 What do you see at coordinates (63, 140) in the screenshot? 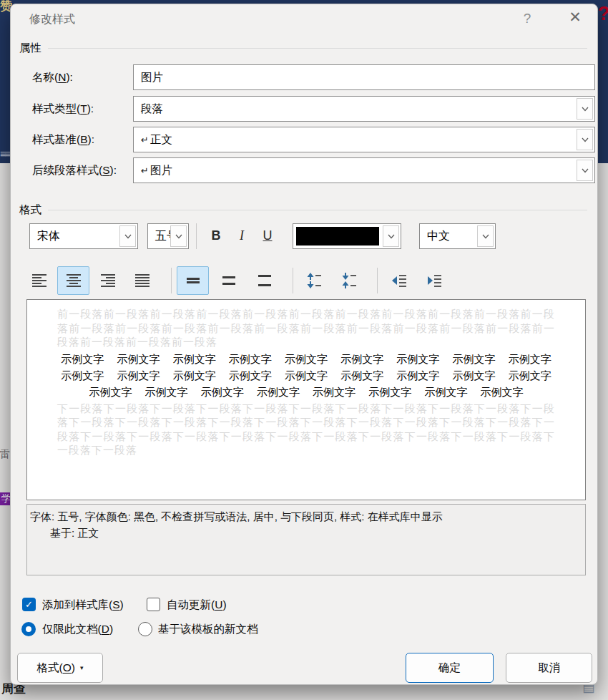
I see `based-on-label: 样式基准(B):` at bounding box center [63, 140].